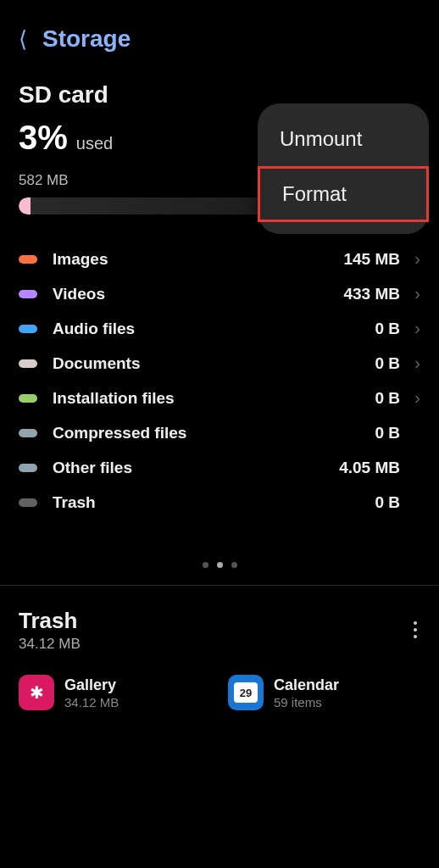 This screenshot has width=439, height=868. I want to click on app-subtitle: 34.12 MB, so click(92, 702).